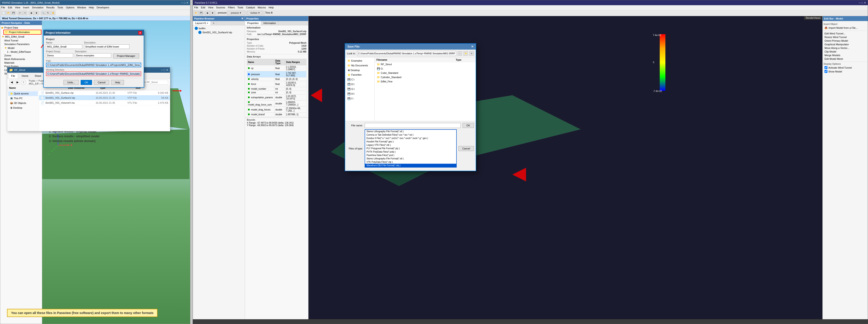  I want to click on name-input, so click(64, 46).